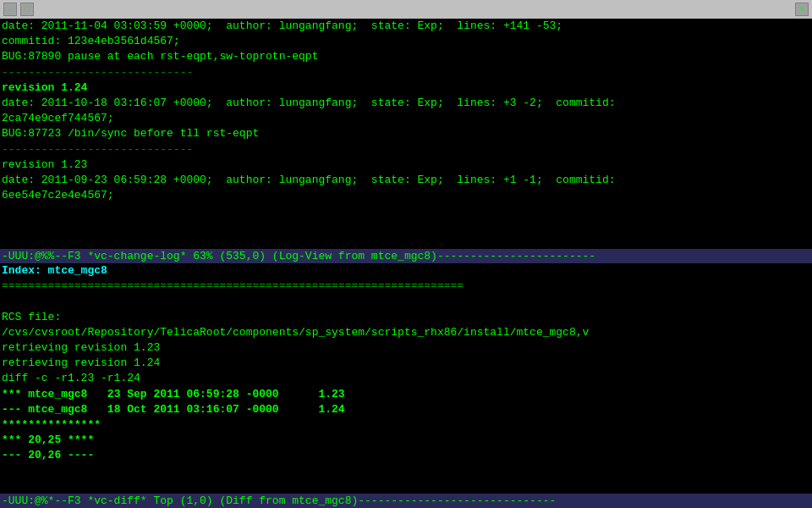 Image resolution: width=812 pixels, height=508 pixels. Describe the element at coordinates (19, 9) in the screenshot. I see `titlebar-controls-left: — □` at that location.